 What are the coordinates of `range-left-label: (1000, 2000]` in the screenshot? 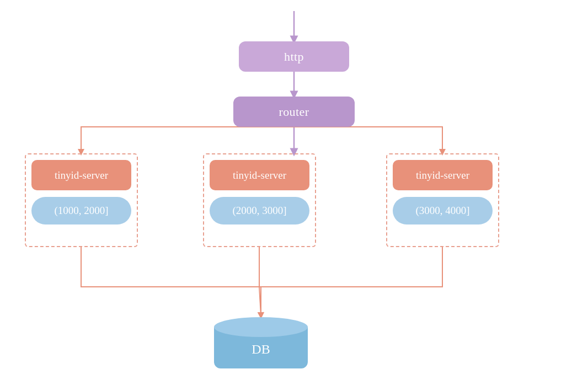 It's located at (81, 211).